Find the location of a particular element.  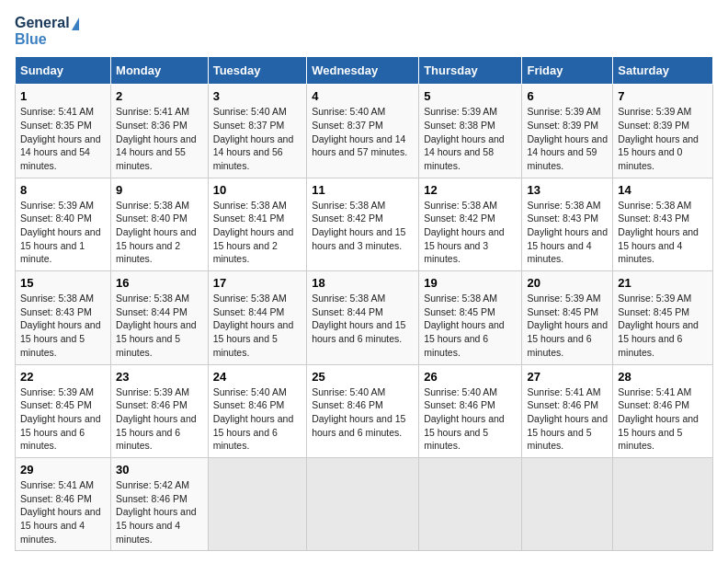

day-number: 4 is located at coordinates (362, 96).